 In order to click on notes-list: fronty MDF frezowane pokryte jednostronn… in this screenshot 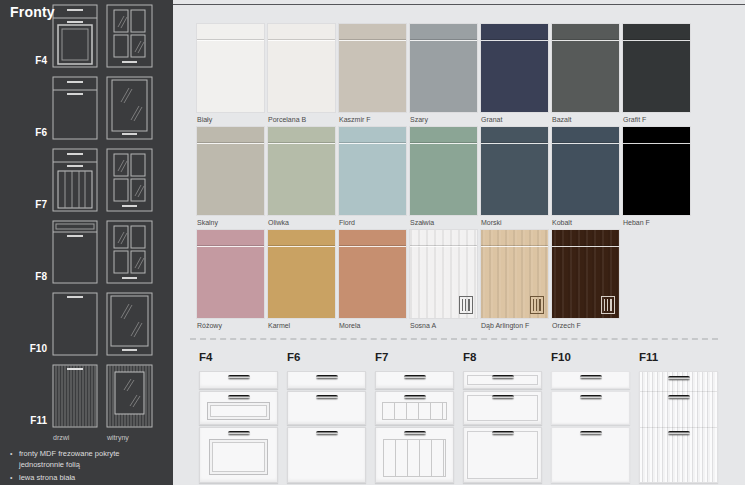, I will do `click(87, 467)`.